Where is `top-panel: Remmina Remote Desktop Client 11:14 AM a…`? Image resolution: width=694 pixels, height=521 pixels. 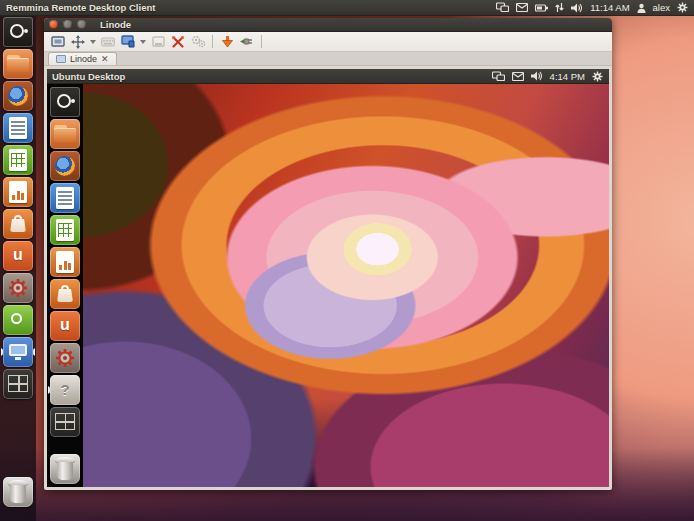
top-panel: Remmina Remote Desktop Client 11:14 AM a… is located at coordinates (347, 8).